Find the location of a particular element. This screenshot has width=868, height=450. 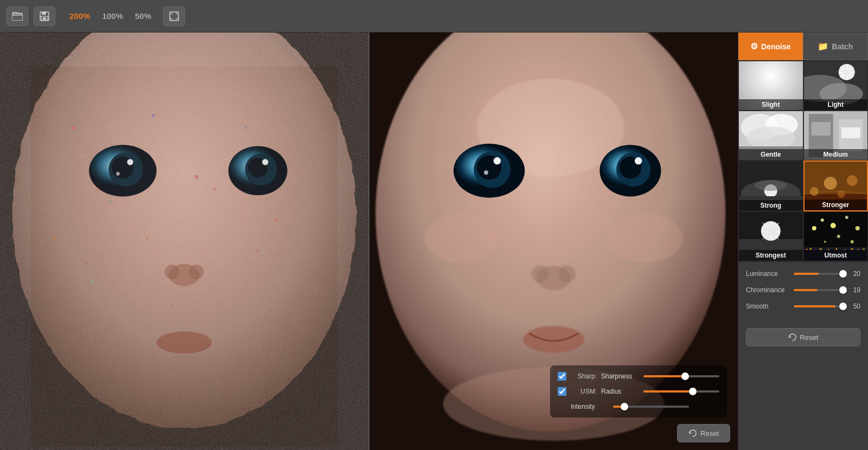

denoise-icon: ⚙ is located at coordinates (754, 47).